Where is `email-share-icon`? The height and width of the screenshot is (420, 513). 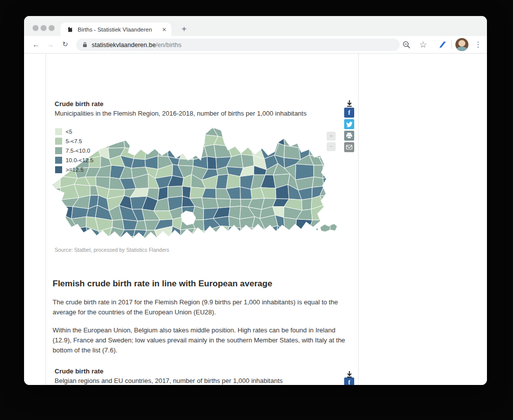
email-share-icon is located at coordinates (349, 147).